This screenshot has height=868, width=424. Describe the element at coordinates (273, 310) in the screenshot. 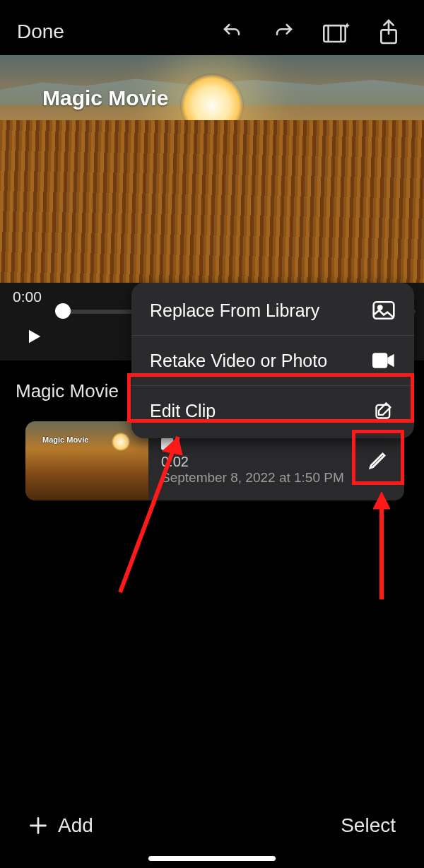

I see `menu-item-replace-from-library: Replace From Library` at that location.